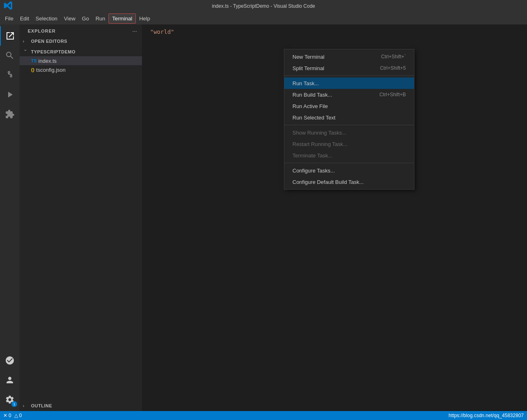 This screenshot has width=527, height=420. Describe the element at coordinates (51, 70) in the screenshot. I see `file-tsconfig-json-label: tsconfig.json` at that location.